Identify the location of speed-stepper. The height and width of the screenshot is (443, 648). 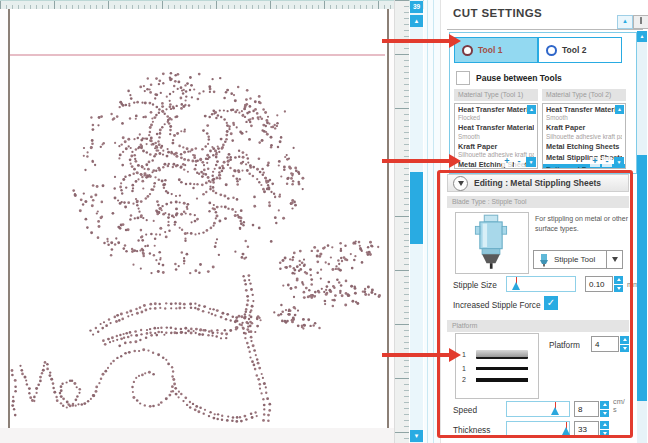
(604, 409).